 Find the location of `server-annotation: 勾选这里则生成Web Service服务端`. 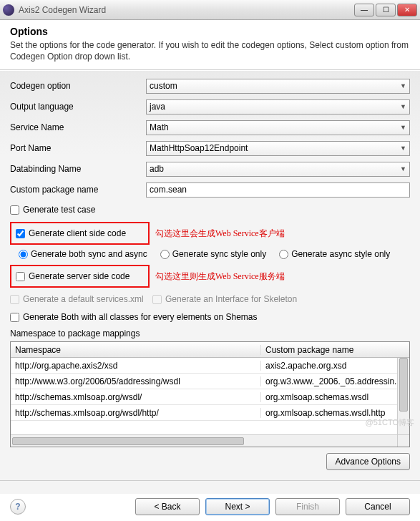

server-annotation: 勾选这里则生成Web Service服务端 is located at coordinates (220, 276).